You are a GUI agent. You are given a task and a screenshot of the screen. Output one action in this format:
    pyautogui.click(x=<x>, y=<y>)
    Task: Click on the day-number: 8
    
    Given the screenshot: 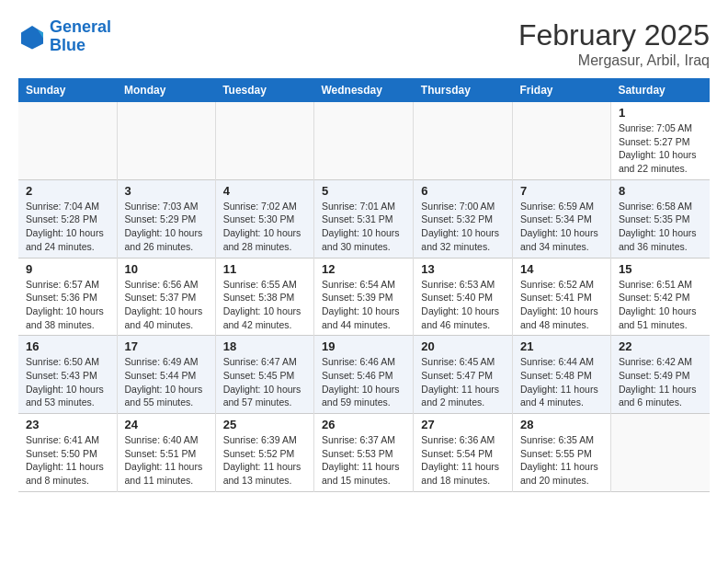 What is the action you would take?
    pyautogui.click(x=660, y=191)
    